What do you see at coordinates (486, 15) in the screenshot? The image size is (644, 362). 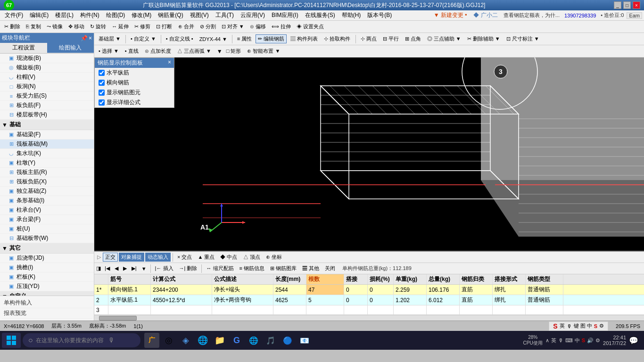 I see `menu-company: ◆ 广小二` at bounding box center [486, 15].